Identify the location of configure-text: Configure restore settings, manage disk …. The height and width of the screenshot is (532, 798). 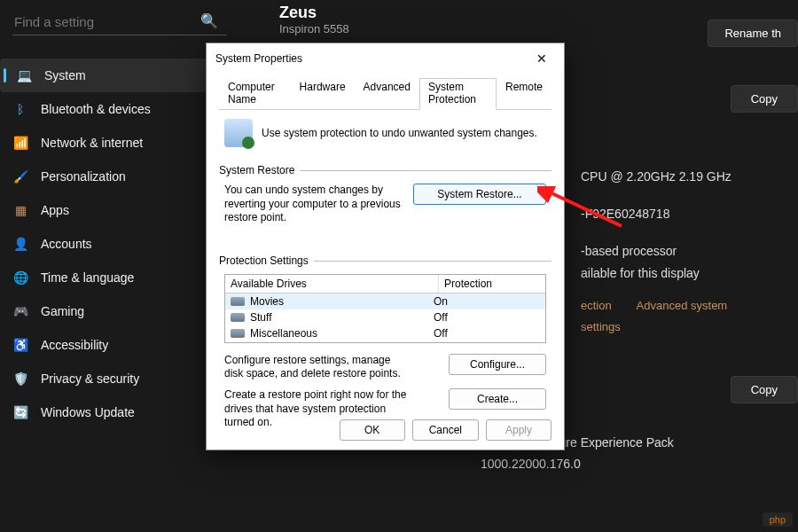
(317, 367).